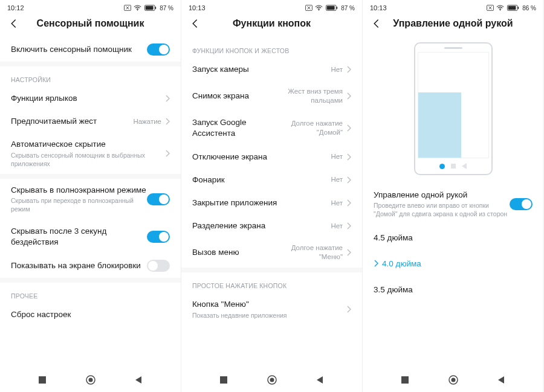 This screenshot has width=544, height=392. I want to click on section-header-settings: НАСТРОЙКИ, so click(91, 77).